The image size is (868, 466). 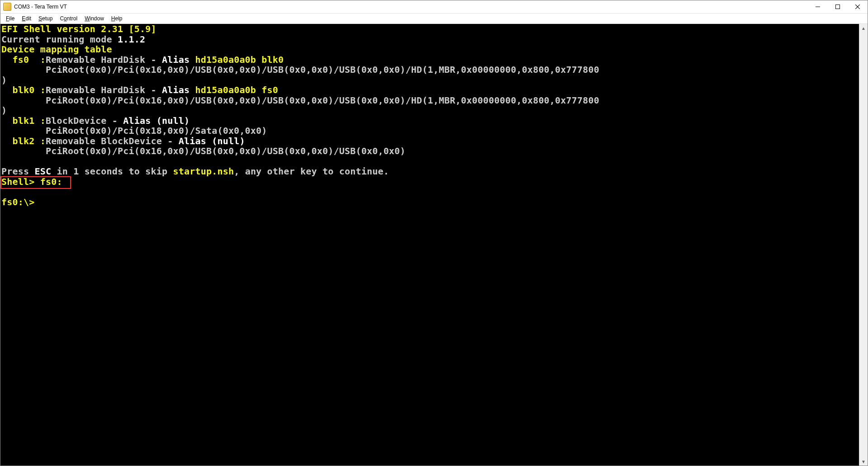 I want to click on fs0-path: PciRoot(0x0)/Pci(0x16,0x0)/USB(0x0,0x0)/…, so click(x=300, y=70).